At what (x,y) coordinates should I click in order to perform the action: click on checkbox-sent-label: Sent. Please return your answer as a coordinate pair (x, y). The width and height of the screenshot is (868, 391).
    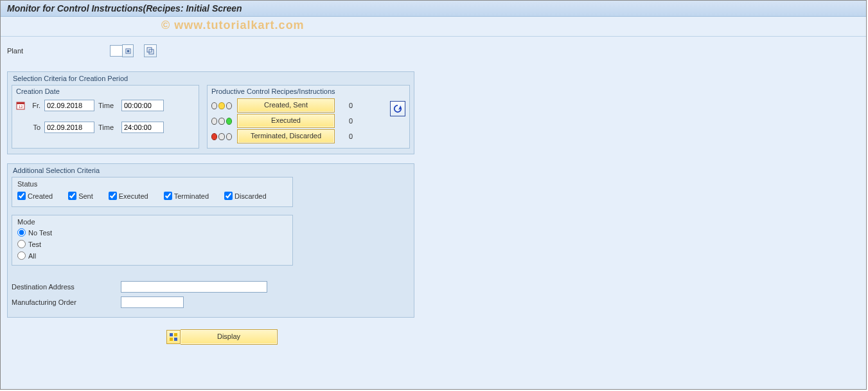
    Looking at the image, I should click on (86, 196).